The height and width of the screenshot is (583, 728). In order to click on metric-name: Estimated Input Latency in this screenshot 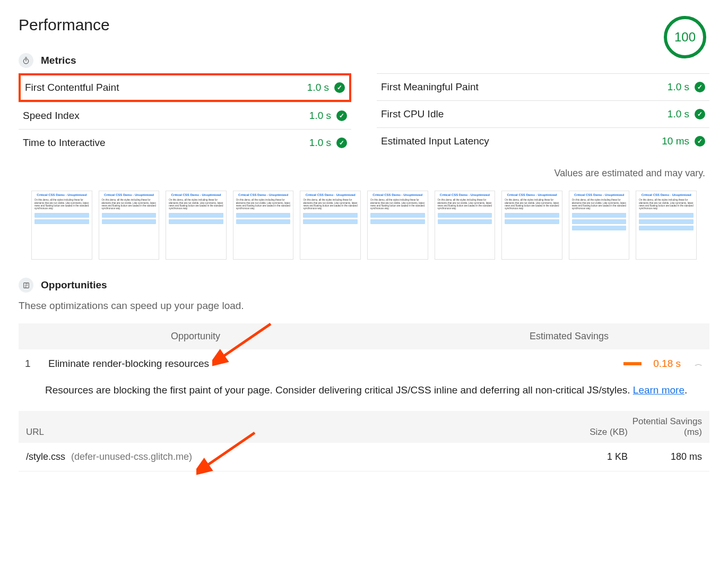, I will do `click(435, 141)`.